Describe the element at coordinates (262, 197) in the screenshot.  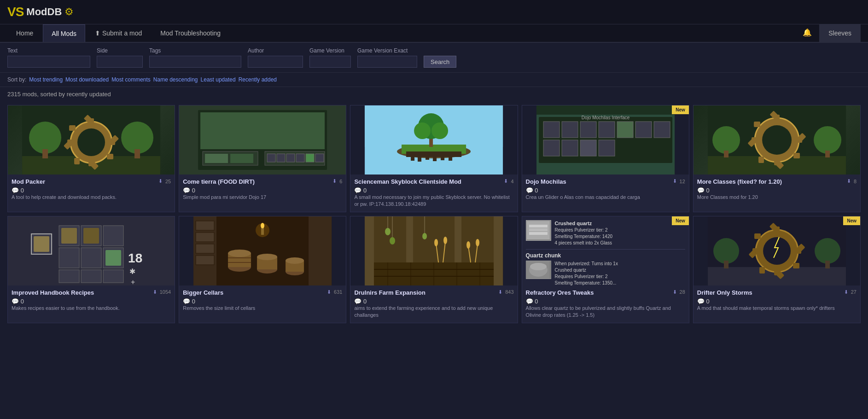
I see `mod-desc: Simple mod para mi servidor Dojo 17` at that location.